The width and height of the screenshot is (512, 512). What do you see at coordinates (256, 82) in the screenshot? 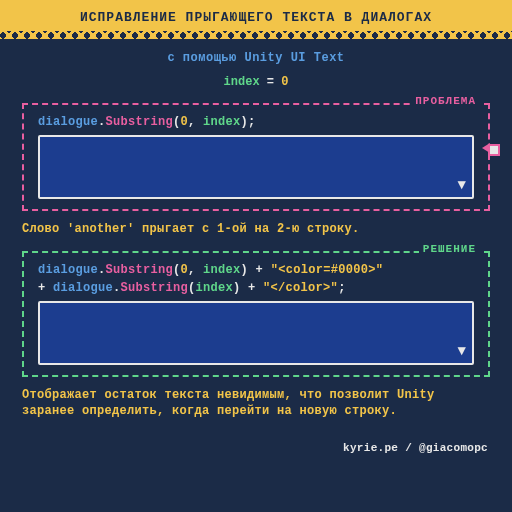
I see `index-line: index = 0` at bounding box center [256, 82].